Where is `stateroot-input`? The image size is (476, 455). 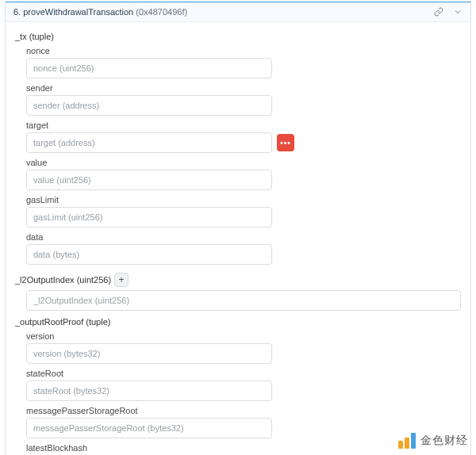
stateroot-input is located at coordinates (149, 391).